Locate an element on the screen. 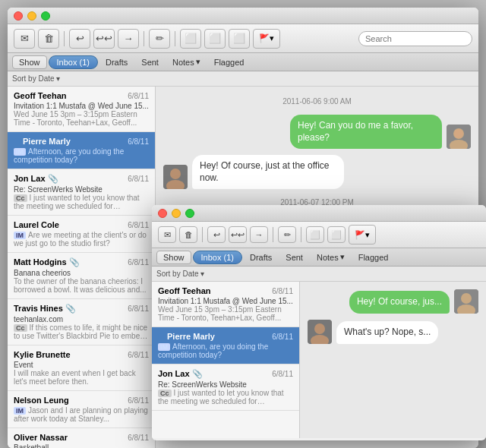  tab-flagged: Flagged is located at coordinates (229, 62).